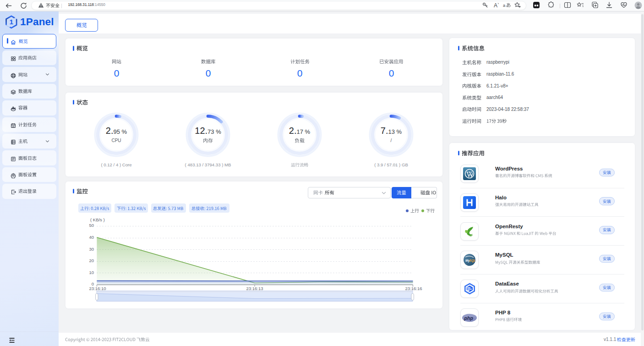 The height and width of the screenshot is (346, 644). Describe the element at coordinates (472, 261) in the screenshot. I see `svg-text: SQL` at that location.